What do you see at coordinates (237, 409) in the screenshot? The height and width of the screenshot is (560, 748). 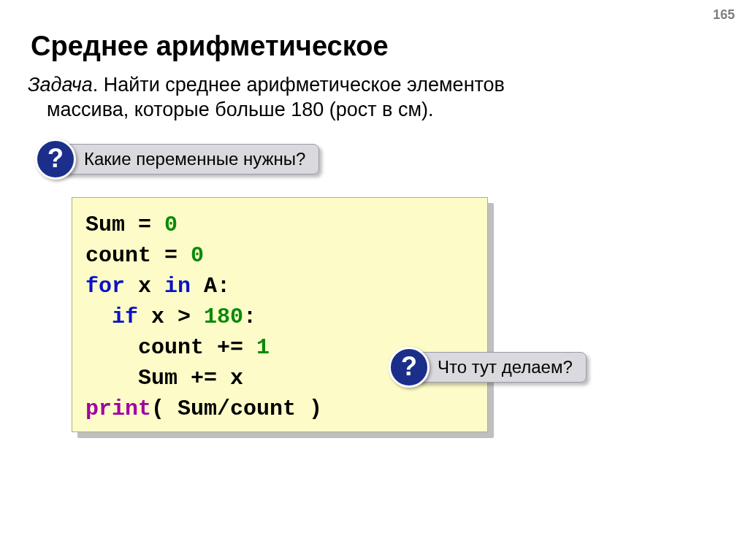 I see `code-l7-b: ( Sum/count )` at bounding box center [237, 409].